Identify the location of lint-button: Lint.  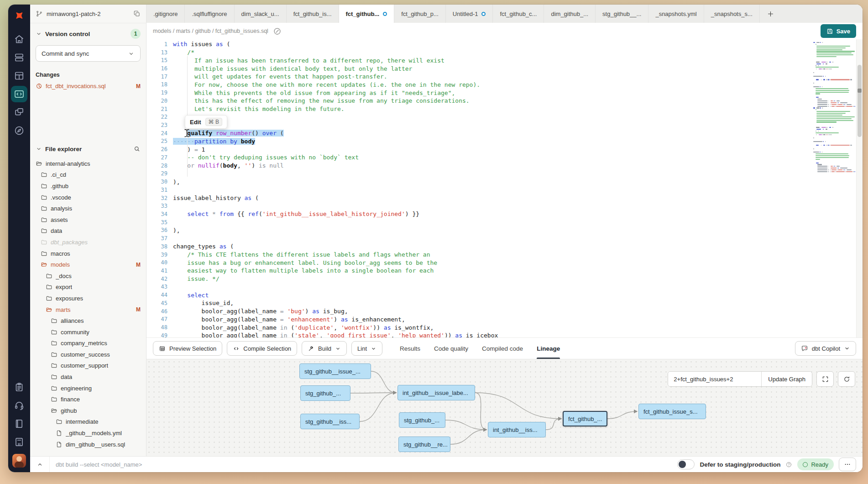
(367, 348).